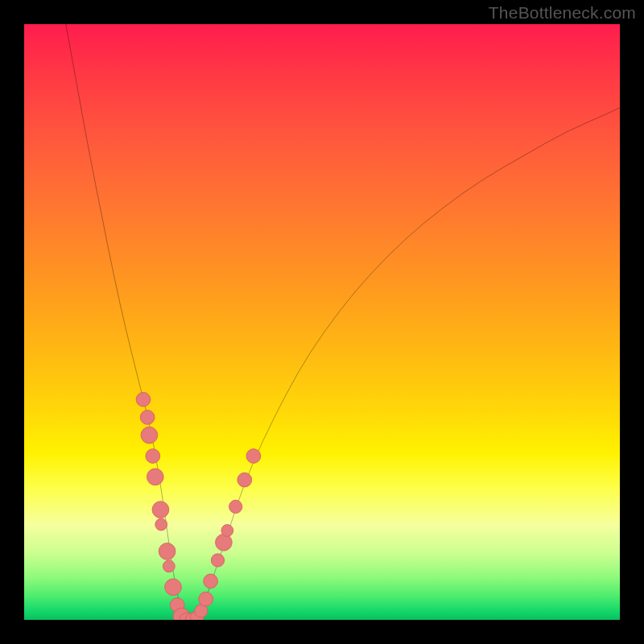 This screenshot has width=644, height=644. What do you see at coordinates (198, 506) in the screenshot?
I see `marker-layer` at bounding box center [198, 506].